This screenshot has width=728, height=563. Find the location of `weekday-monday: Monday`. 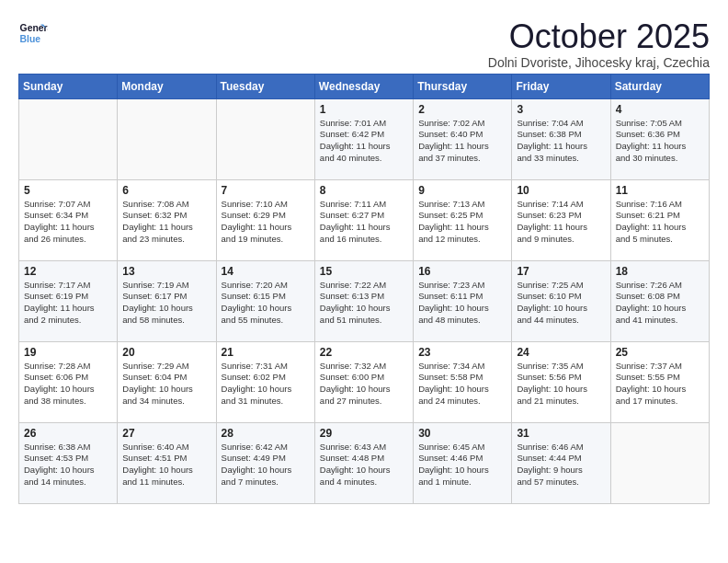

weekday-monday: Monday is located at coordinates (167, 86).